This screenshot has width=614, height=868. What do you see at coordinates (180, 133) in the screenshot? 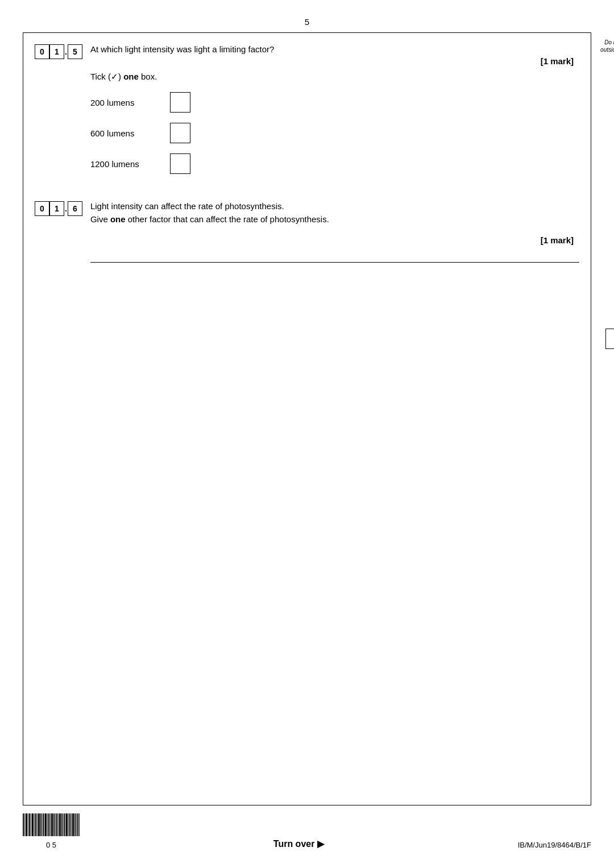
I see `option-600-tickbox` at bounding box center [180, 133].